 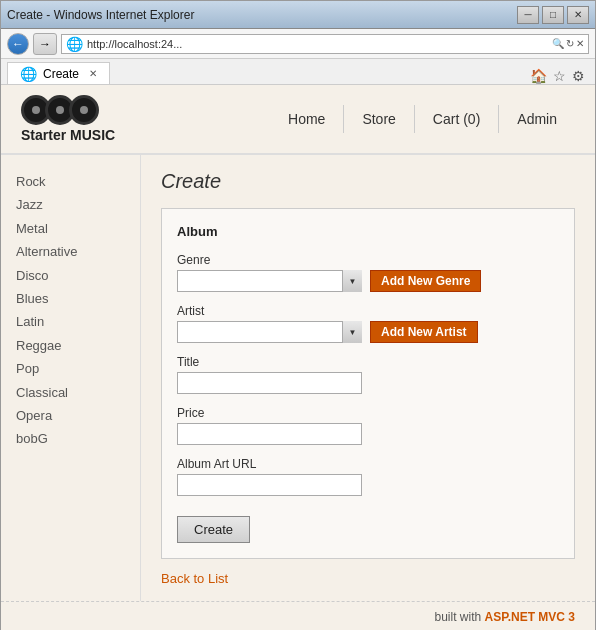 What do you see at coordinates (368, 374) in the screenshot?
I see `title-group: Title` at bounding box center [368, 374].